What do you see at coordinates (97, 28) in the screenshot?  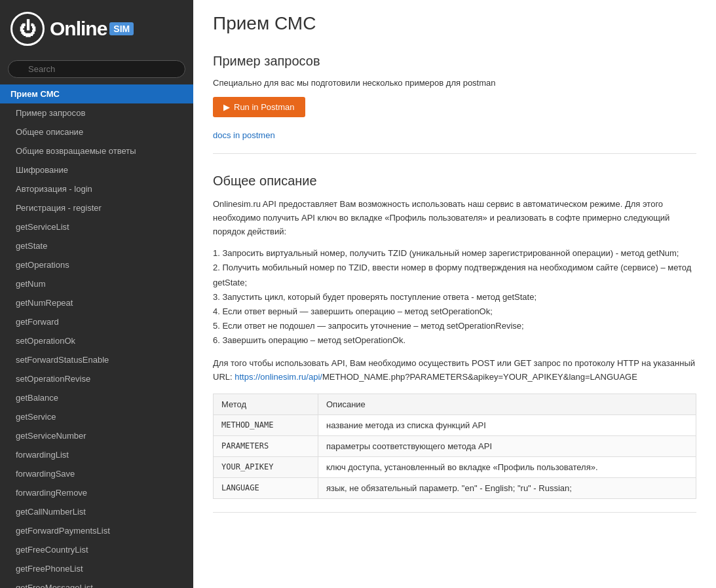 I see `logo-area: ⏻ Online SIM` at bounding box center [97, 28].